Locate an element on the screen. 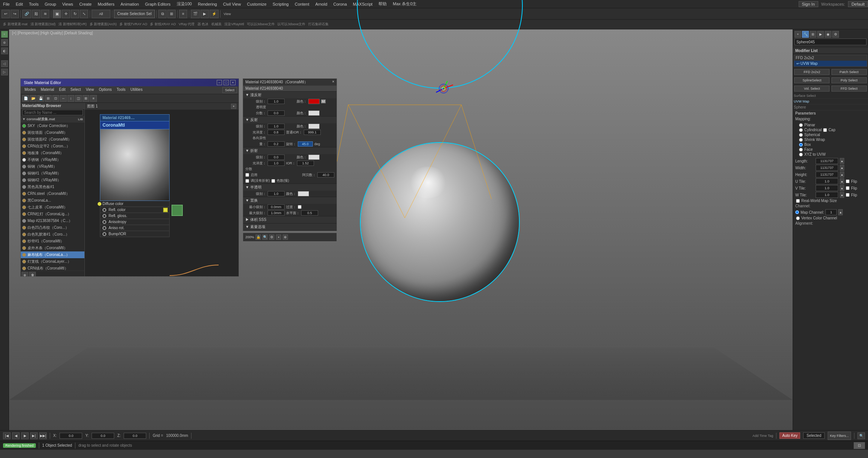  node-header-close: × is located at coordinates (234, 106).